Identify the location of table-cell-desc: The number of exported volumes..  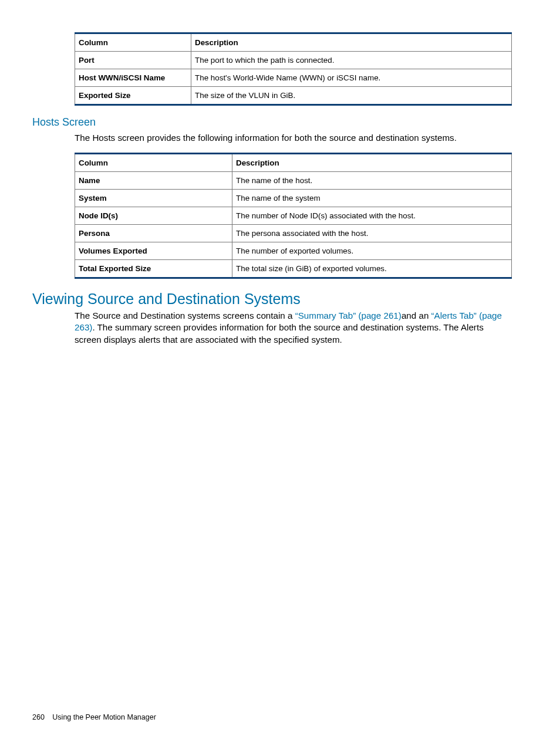
(372, 251).